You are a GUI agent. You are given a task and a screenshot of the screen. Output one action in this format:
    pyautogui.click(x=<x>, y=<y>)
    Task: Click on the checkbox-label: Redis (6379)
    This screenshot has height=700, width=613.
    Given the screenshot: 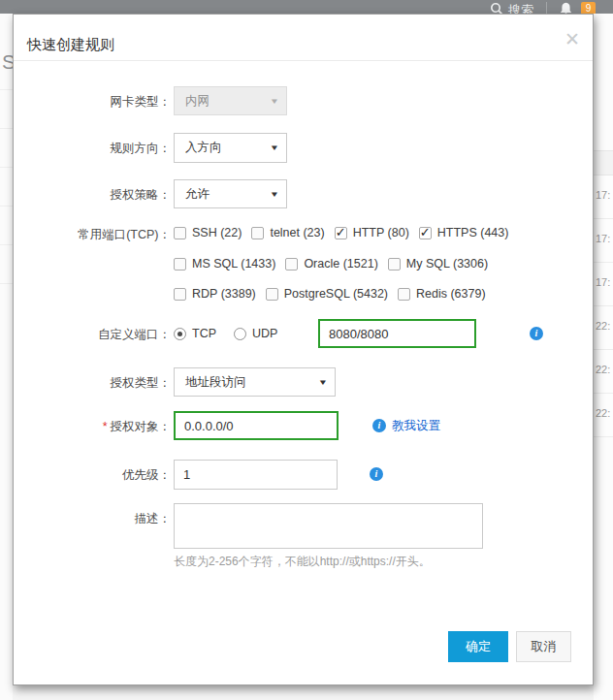 What is the action you would take?
    pyautogui.click(x=451, y=294)
    